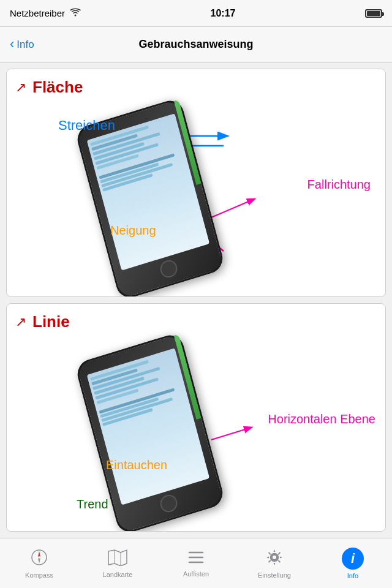 The height and width of the screenshot is (588, 392). Describe the element at coordinates (118, 575) in the screenshot. I see `tab-landkarte-label: Landkarte` at that location.